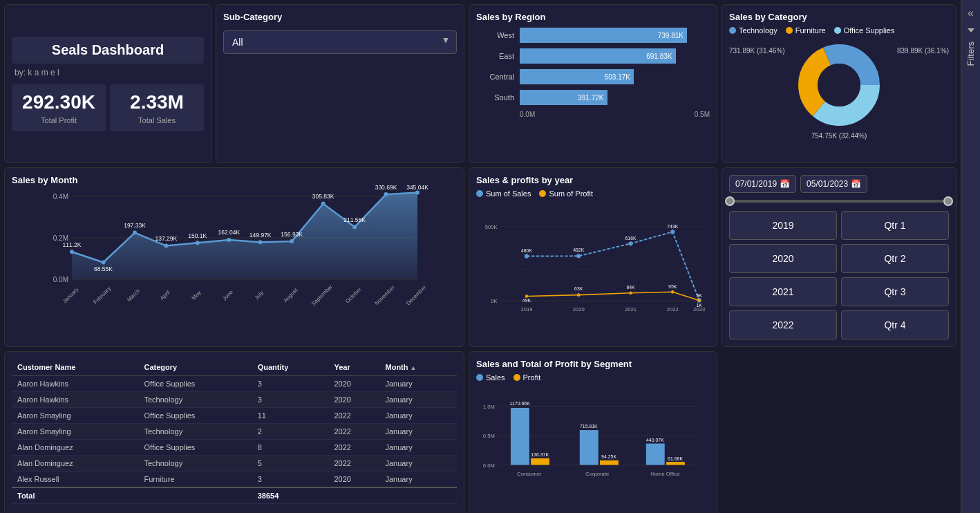 The width and height of the screenshot is (980, 513). Describe the element at coordinates (593, 97) in the screenshot. I see `region-bar-south: South 391.72K` at that location.